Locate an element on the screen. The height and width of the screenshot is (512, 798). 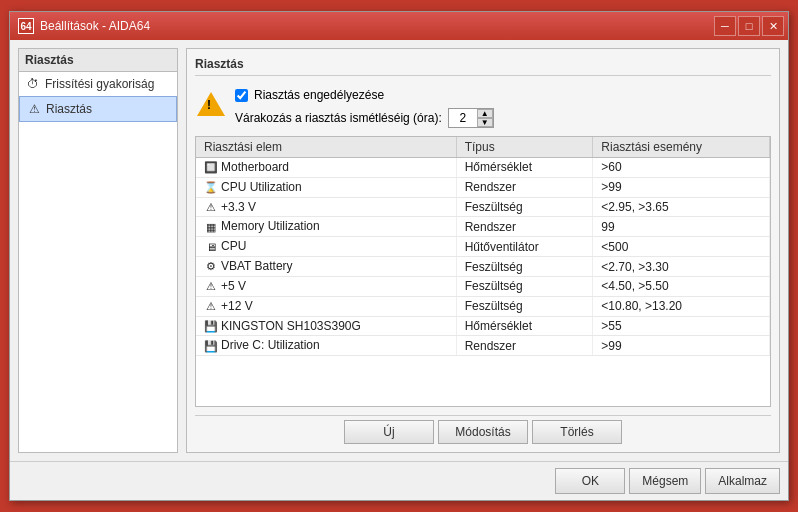
sidebar-header: Riasztás is located at coordinates (98, 60).